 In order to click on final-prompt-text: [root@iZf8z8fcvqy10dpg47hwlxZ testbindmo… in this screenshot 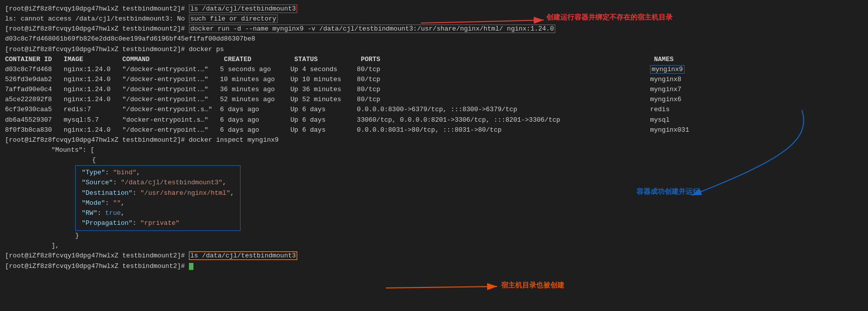, I will do `click(97, 266)`.